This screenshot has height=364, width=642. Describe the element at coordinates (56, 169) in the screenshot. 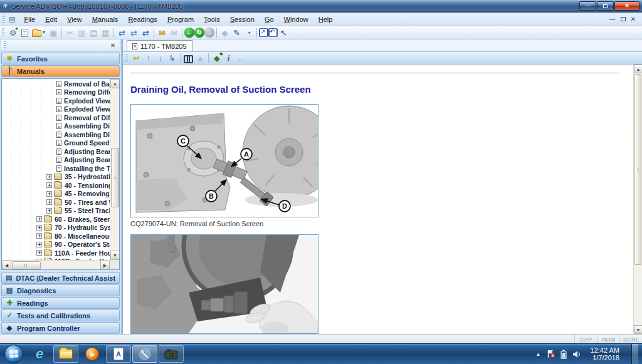

I see `tree-item: Installing the Tra` at that location.